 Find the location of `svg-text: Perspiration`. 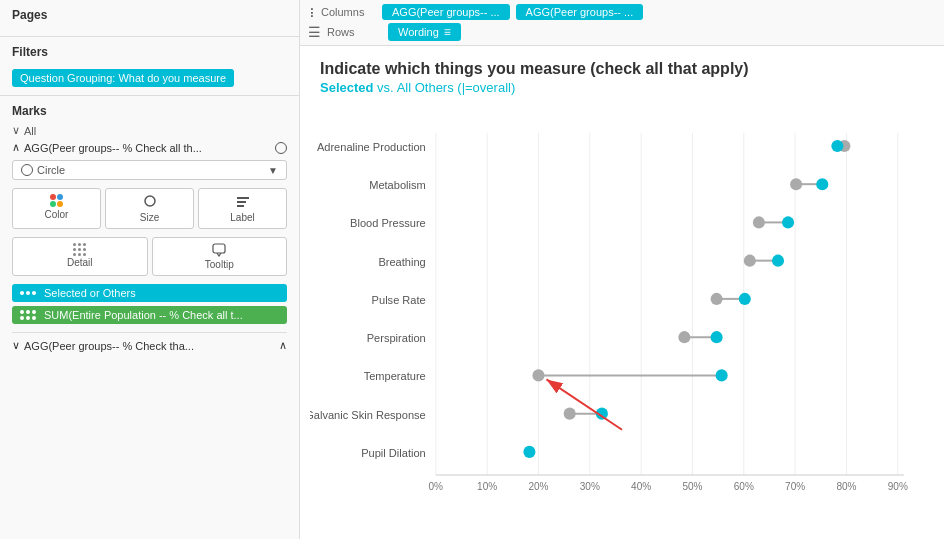

svg-text: Perspiration is located at coordinates (396, 338).